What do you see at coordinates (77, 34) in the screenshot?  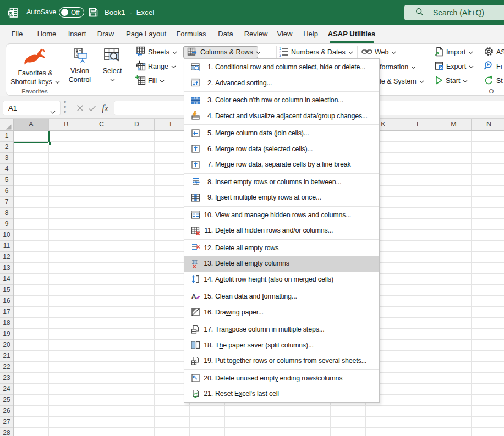 I see `tab-insert: Insert` at bounding box center [77, 34].